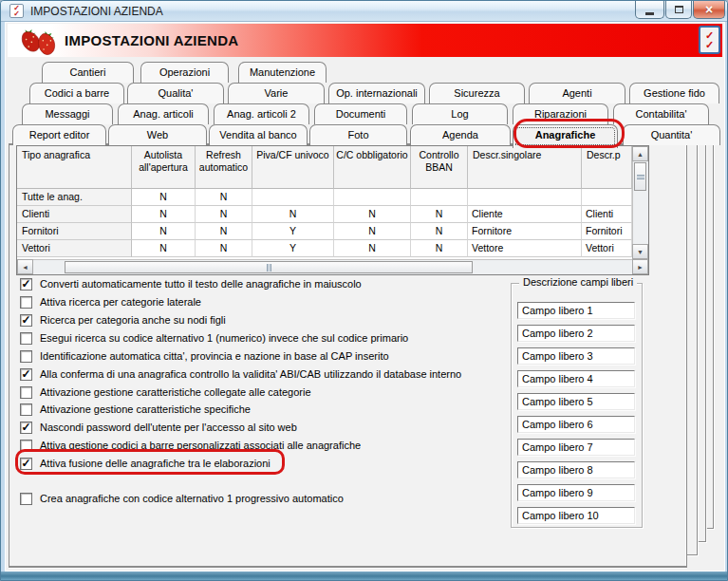 Image resolution: width=728 pixels, height=581 pixels. I want to click on tab-riparazioni: Riparazioni, so click(560, 114).